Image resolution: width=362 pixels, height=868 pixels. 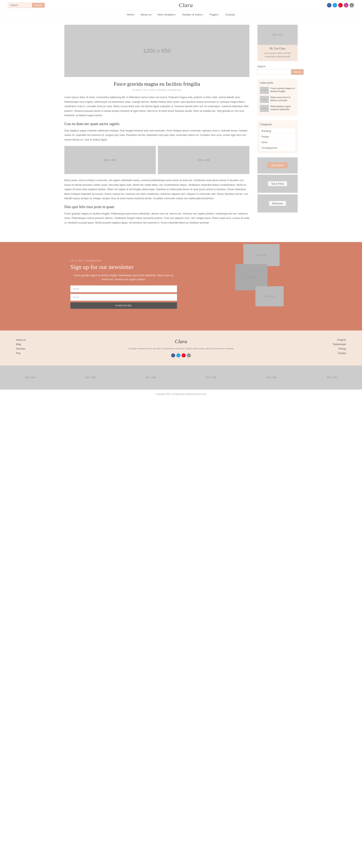 I want to click on category-uncategorized: Uncategorized, so click(x=278, y=148).